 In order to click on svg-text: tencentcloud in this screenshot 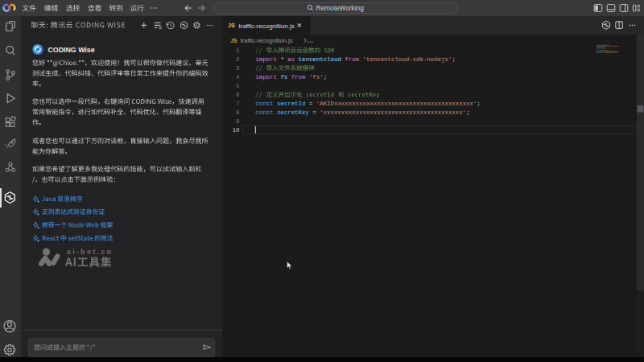, I will do `click(320, 60)`.